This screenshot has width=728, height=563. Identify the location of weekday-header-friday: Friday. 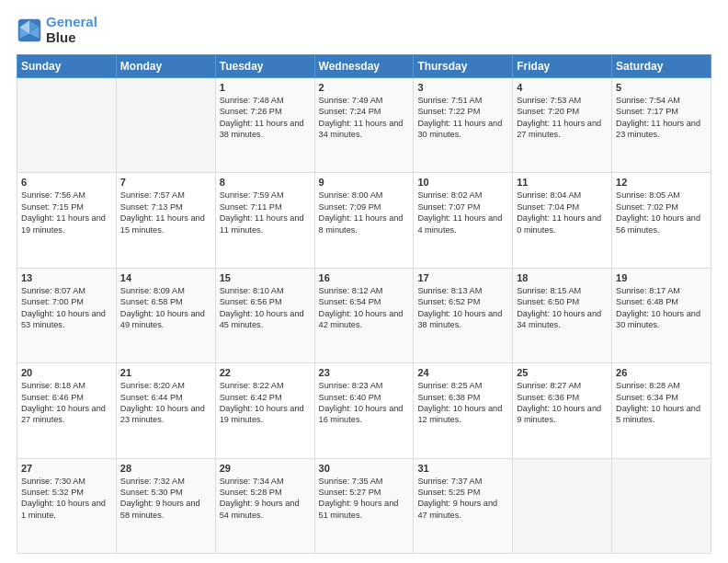
(563, 66).